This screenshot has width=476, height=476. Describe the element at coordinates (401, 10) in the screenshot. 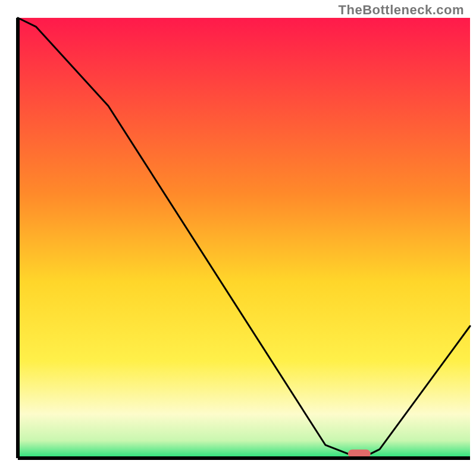

I see `watermark-text: TheBottleneck.com` at that location.